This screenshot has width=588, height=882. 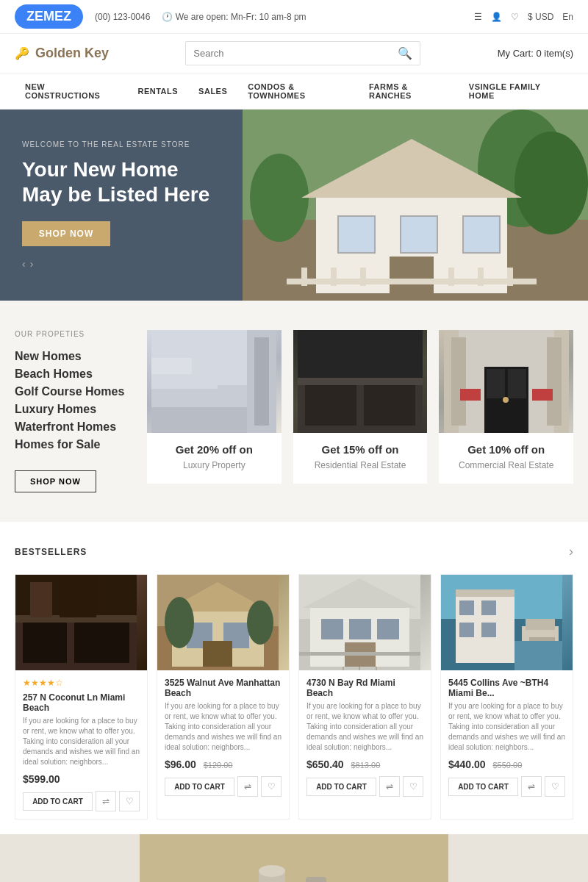 I want to click on search-bar: 🔍, so click(x=303, y=53).